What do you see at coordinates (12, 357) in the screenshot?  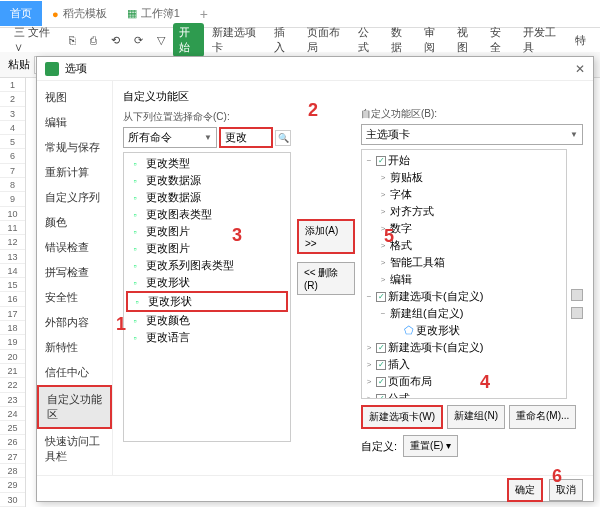 I see `row-header: 20` at bounding box center [12, 357].